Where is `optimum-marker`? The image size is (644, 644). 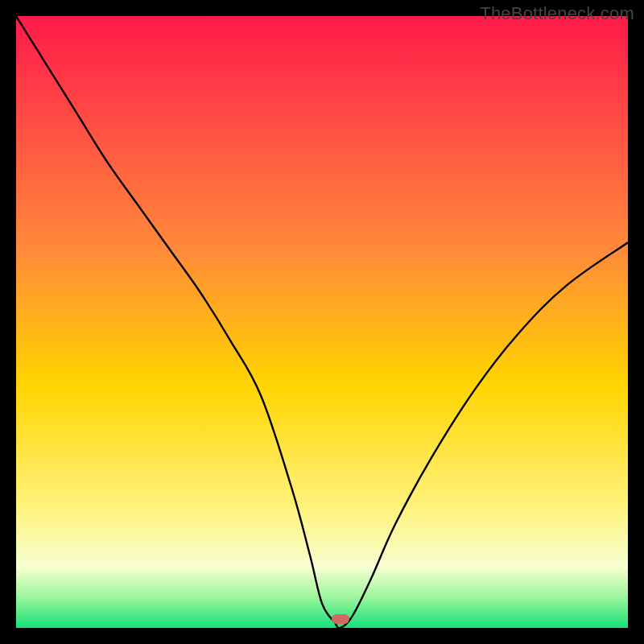 optimum-marker is located at coordinates (341, 619).